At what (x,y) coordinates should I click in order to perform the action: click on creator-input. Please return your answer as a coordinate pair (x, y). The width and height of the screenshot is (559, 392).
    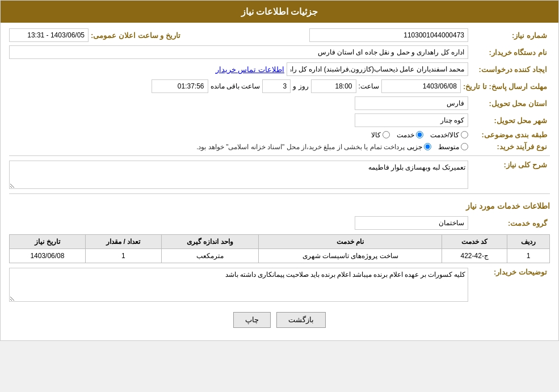
    Looking at the image, I should click on (377, 69).